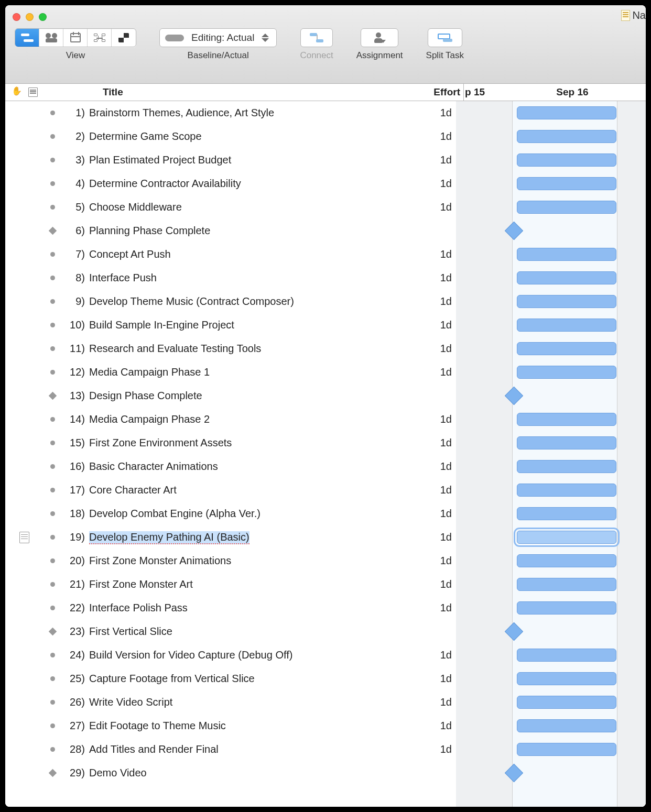 The image size is (651, 812). What do you see at coordinates (231, 679) in the screenshot?
I see `table-row: 25)Capture Footage from Vertical Slice1d` at bounding box center [231, 679].